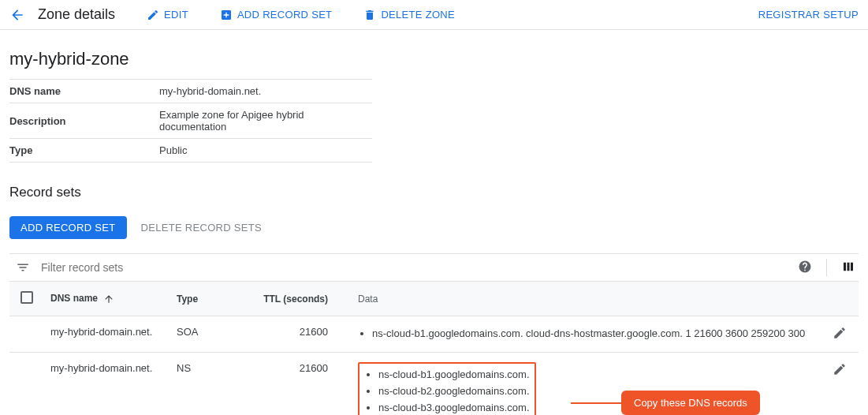 Image resolution: width=868 pixels, height=415 pixels. I want to click on col-dns-name: DNS name, so click(107, 299).